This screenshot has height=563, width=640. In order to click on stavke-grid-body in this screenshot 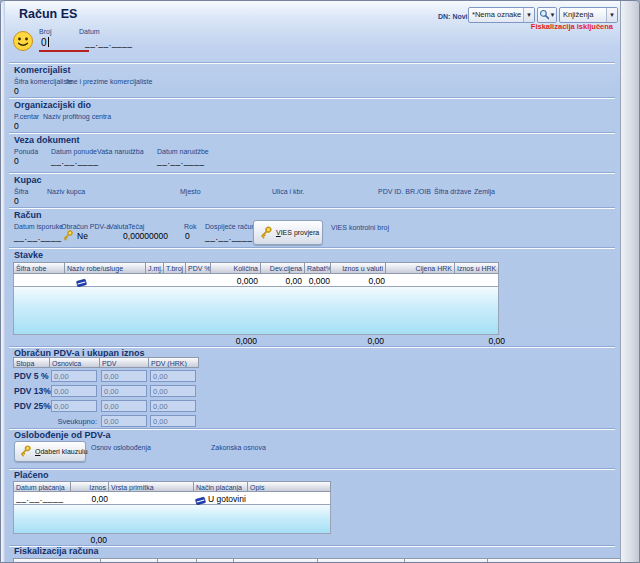, I will do `click(256, 311)`.